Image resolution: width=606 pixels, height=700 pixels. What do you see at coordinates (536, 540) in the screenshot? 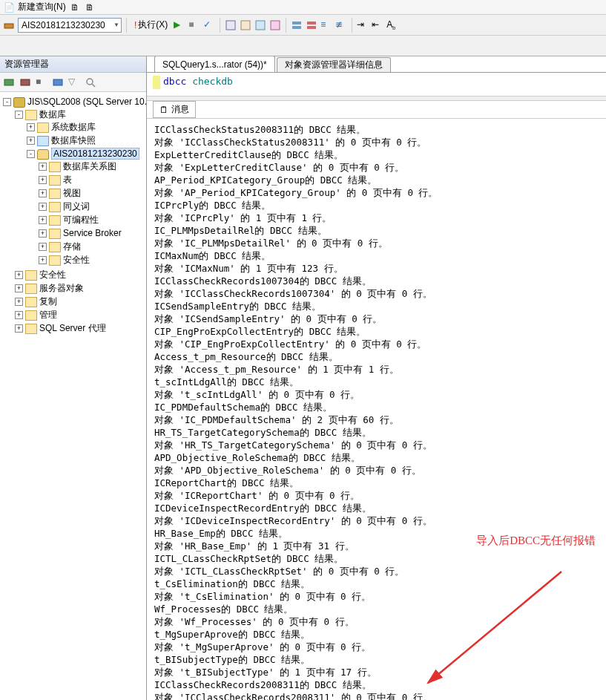
I see `annotation-text: 导入后DBCC无任何报错` at bounding box center [536, 540].